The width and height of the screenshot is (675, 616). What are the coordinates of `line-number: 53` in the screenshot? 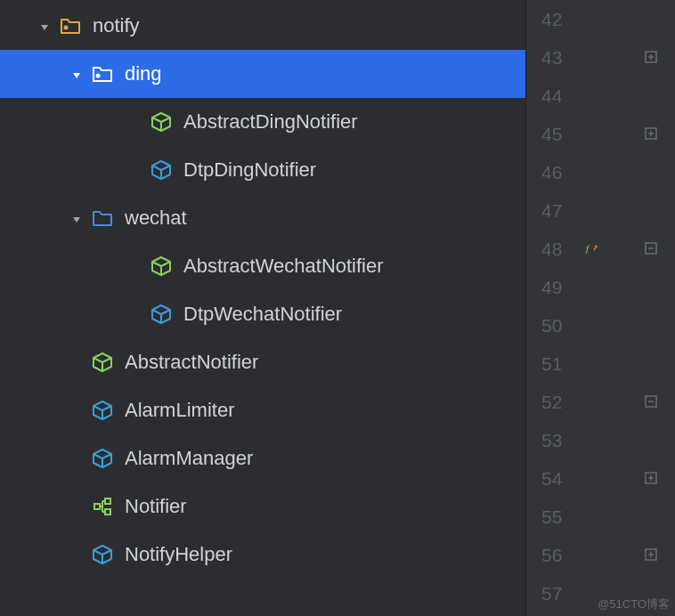 It's located at (559, 440).